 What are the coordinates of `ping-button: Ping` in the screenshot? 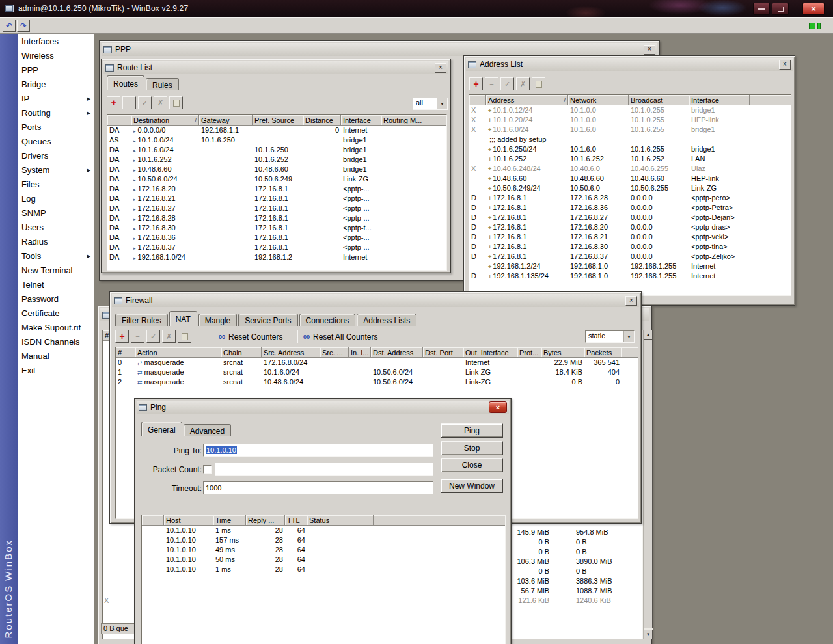 It's located at (472, 431).